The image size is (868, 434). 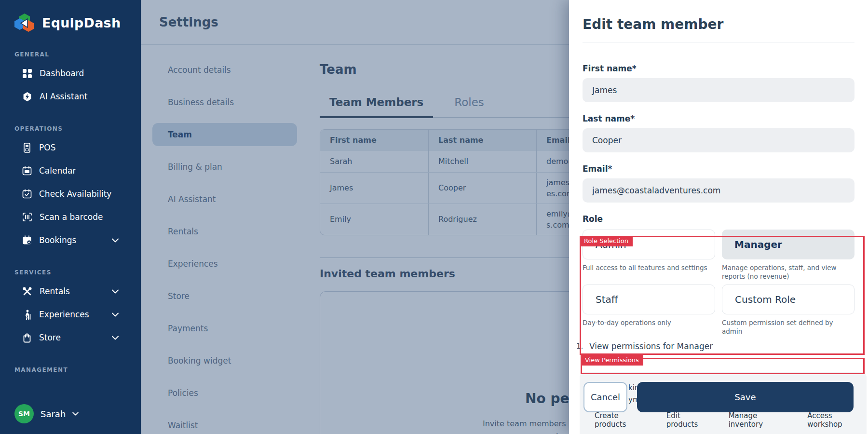 I want to click on shopping-bag-icon, so click(x=27, y=338).